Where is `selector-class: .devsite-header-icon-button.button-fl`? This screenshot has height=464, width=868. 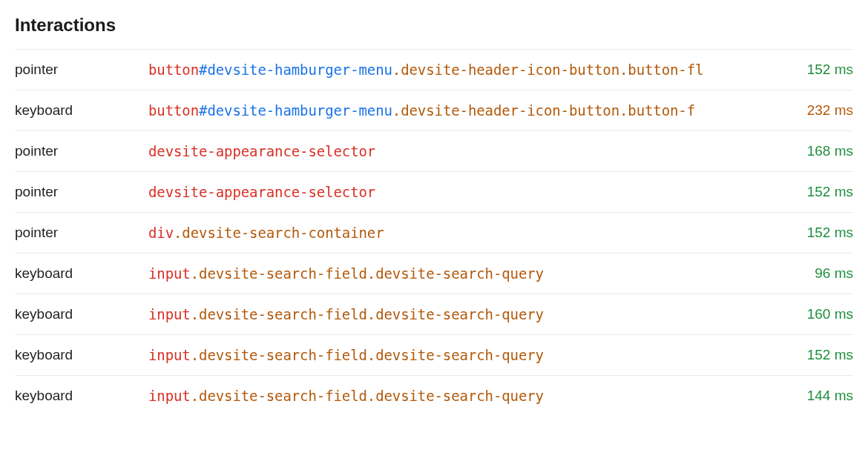
selector-class: .devsite-header-icon-button.button-fl is located at coordinates (548, 70).